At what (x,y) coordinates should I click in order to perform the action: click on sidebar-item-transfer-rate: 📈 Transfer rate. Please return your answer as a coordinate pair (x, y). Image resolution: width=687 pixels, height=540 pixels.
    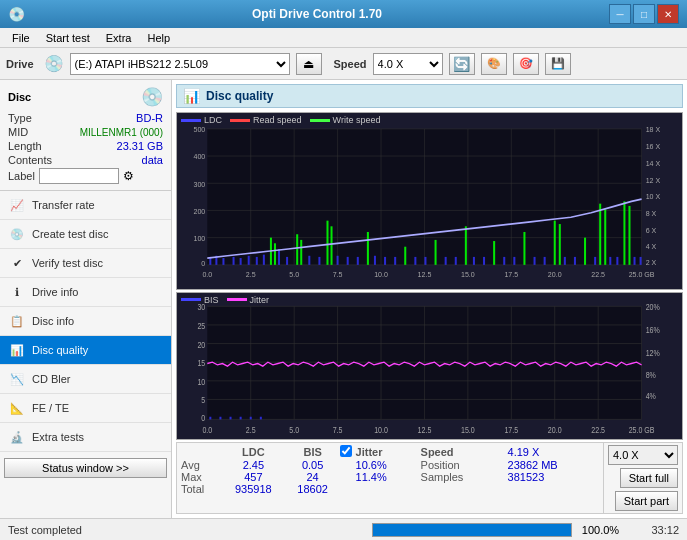
    Looking at the image, I should click on (86, 206).